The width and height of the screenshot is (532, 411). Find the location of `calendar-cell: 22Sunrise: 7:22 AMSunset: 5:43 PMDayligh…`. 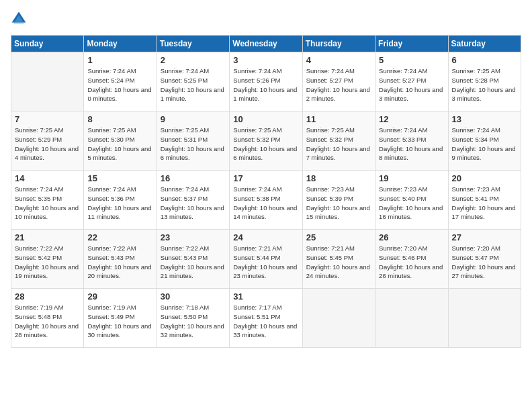

calendar-cell: 22Sunrise: 7:22 AMSunset: 5:43 PMDayligh… is located at coordinates (120, 259).